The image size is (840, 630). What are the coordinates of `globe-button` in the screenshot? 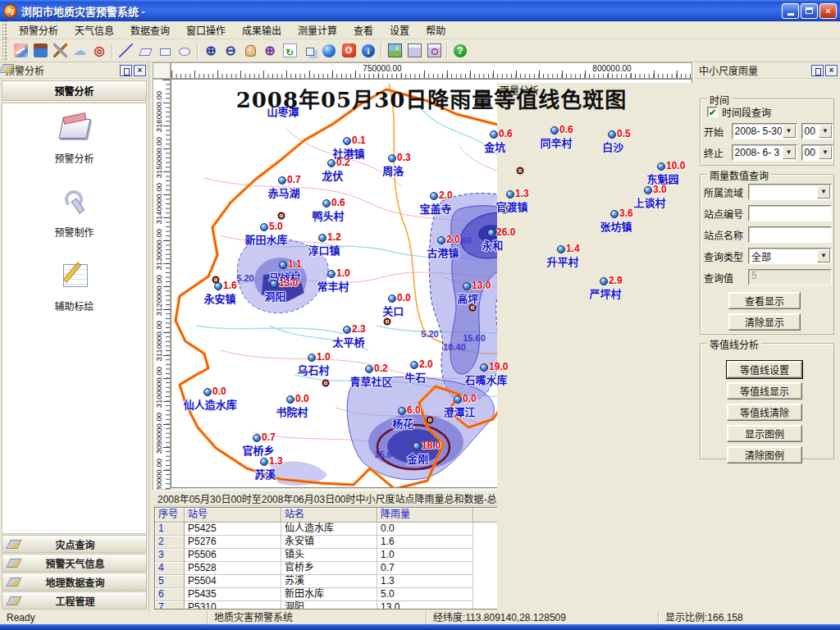 It's located at (329, 51).